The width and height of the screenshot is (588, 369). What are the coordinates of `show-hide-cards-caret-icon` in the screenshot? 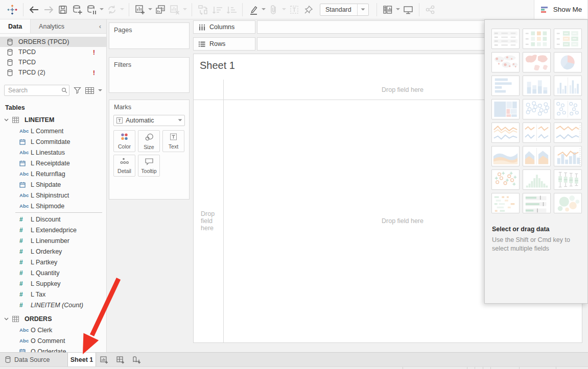 It's located at (398, 10).